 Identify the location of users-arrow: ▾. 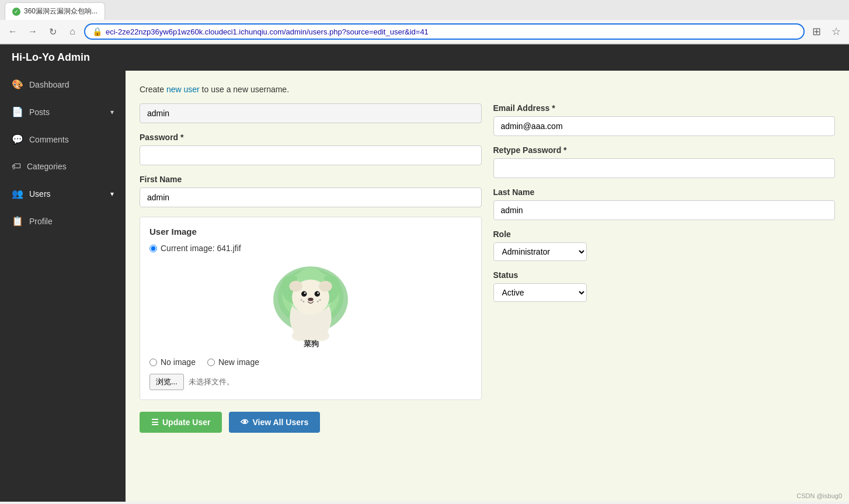
(112, 194).